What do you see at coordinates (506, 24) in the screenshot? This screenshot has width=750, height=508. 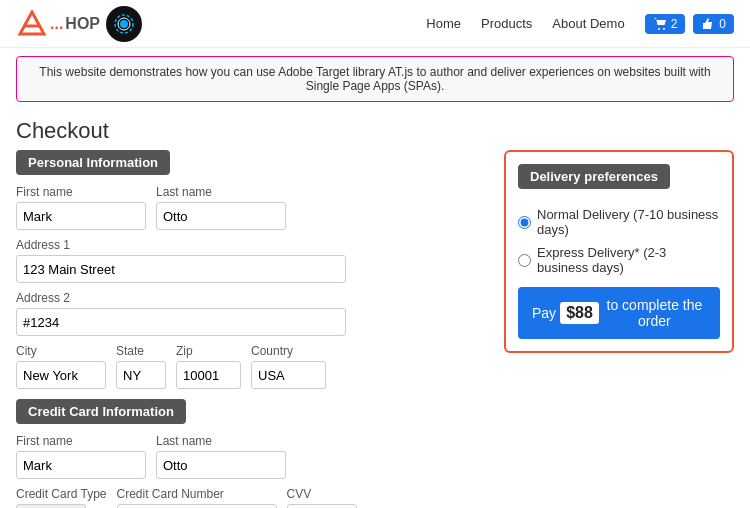 I see `nav-products: Products` at bounding box center [506, 24].